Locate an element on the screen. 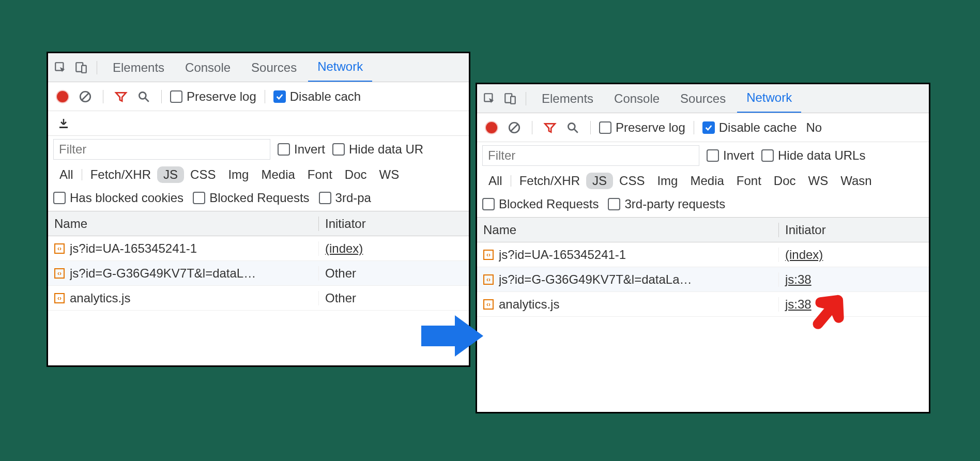  type-wasm: Wasn is located at coordinates (856, 181).